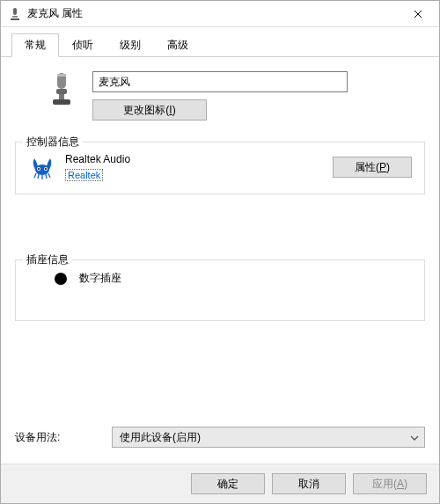 The width and height of the screenshot is (440, 504). I want to click on jack-color-dot, so click(61, 279).